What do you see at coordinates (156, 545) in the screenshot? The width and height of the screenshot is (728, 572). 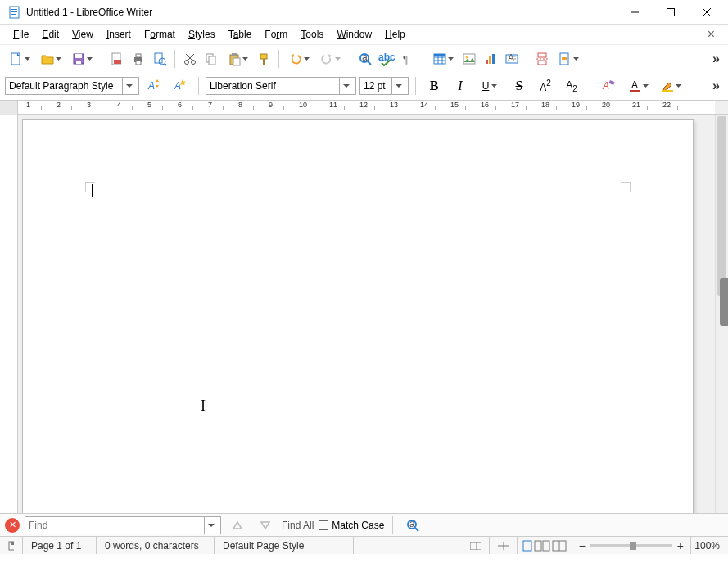 I see `status-word-count: 0 words, 0 characters` at bounding box center [156, 545].